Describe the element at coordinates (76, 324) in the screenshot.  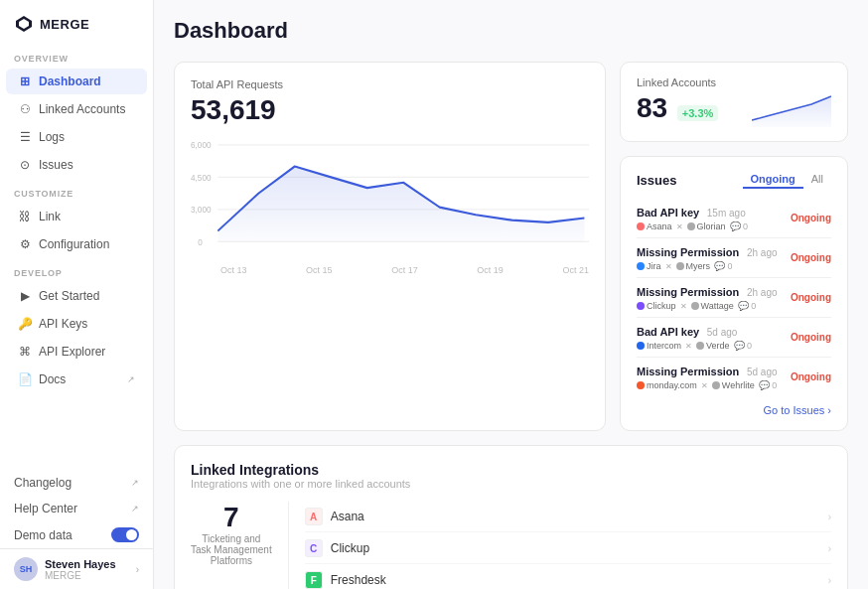
I see `sidebar-item-api-keys: 🔑 API Keys` at that location.